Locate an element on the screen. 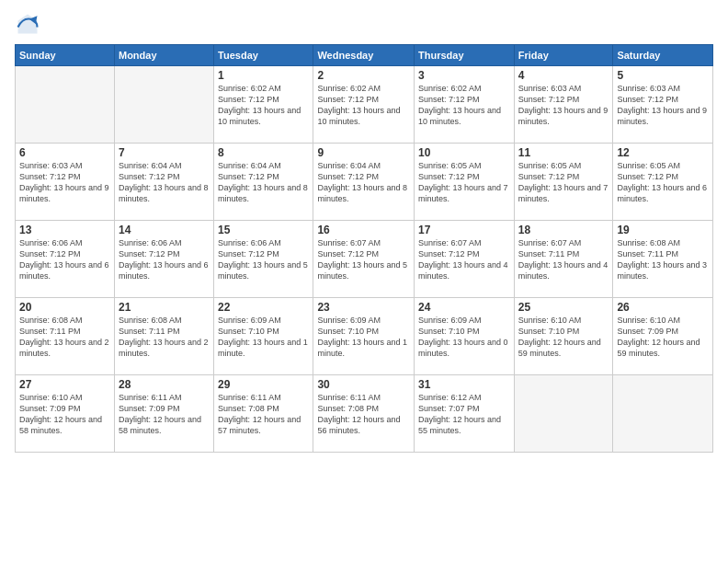 This screenshot has width=728, height=563. weekday-header-saturday: Saturday is located at coordinates (664, 55).